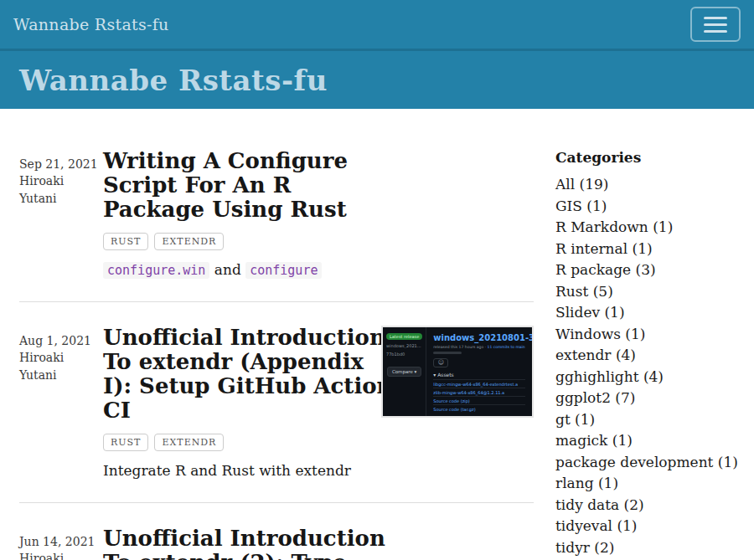 Image resolution: width=754 pixels, height=560 pixels. Describe the element at coordinates (276, 543) in the screenshot. I see `post-item: Jun 14, 2021Hiroaki YutaniUnofficial Int…` at that location.